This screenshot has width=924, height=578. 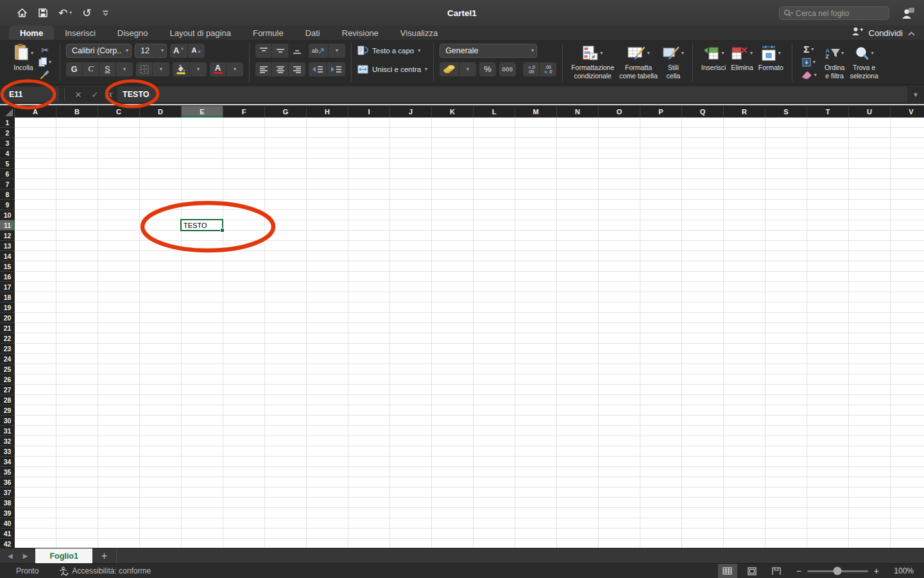 I want to click on increase-font-button: A▲, so click(x=179, y=51).